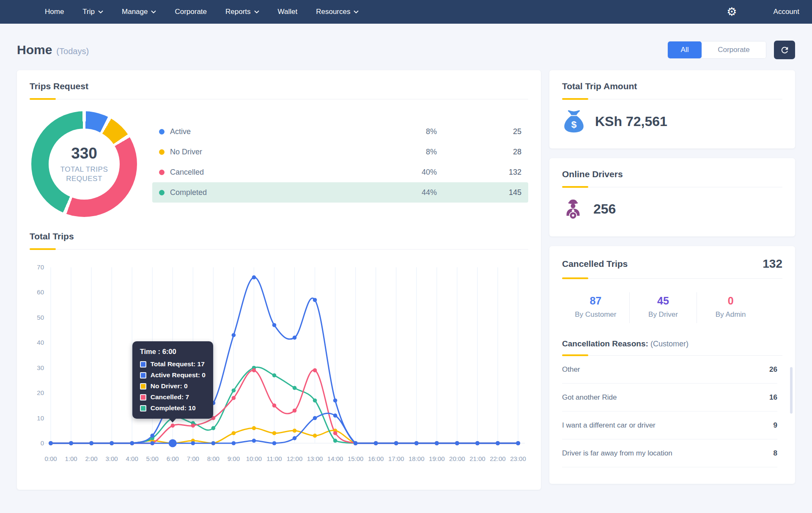 This screenshot has height=513, width=812. Describe the element at coordinates (254, 458) in the screenshot. I see `svg-text: 10:00` at that location.